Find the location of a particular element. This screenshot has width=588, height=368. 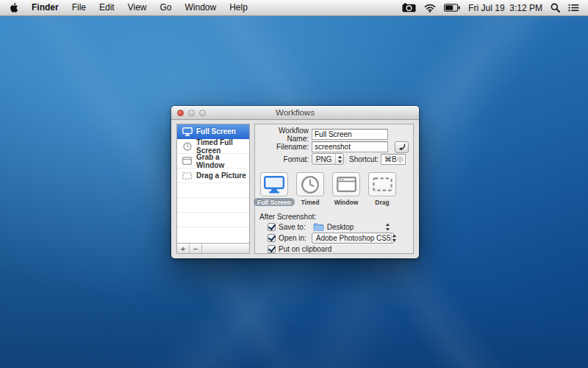

save-to-arrows-icon is located at coordinates (388, 227).